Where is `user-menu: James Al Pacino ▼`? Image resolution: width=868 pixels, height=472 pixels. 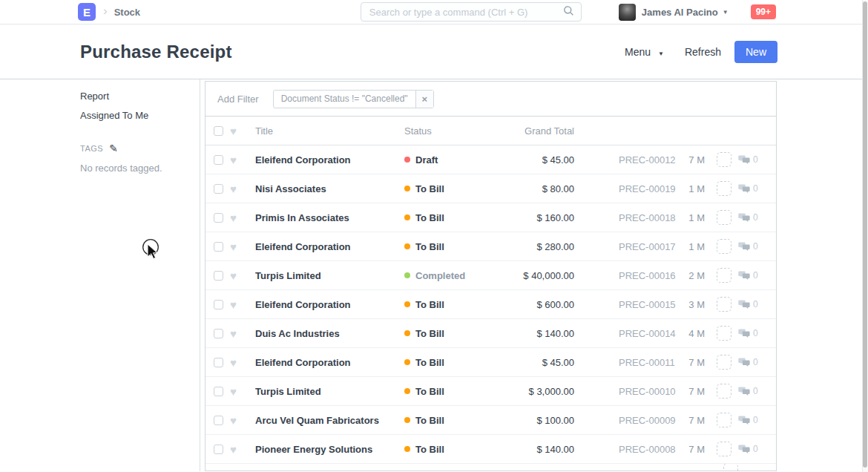 user-menu: James Al Pacino ▼ is located at coordinates (674, 12).